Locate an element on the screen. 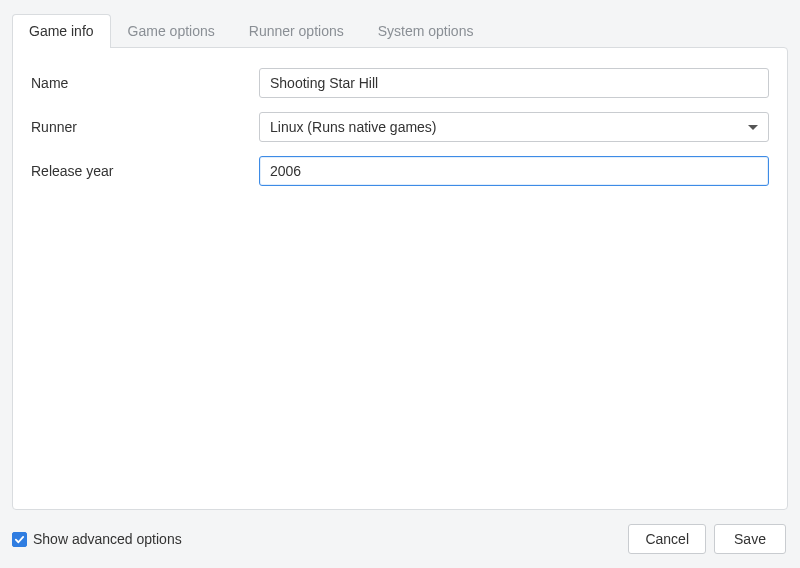 The width and height of the screenshot is (800, 568). tab-label: Game options is located at coordinates (172, 31).